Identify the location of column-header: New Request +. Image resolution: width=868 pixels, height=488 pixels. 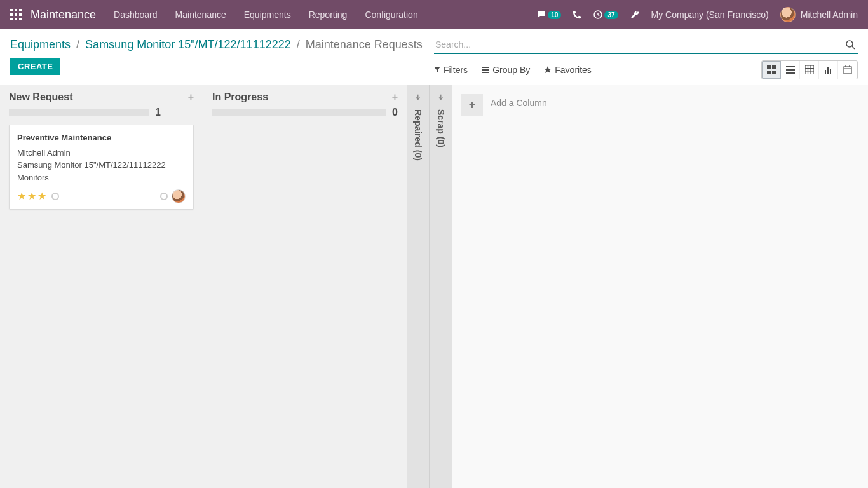
(102, 97).